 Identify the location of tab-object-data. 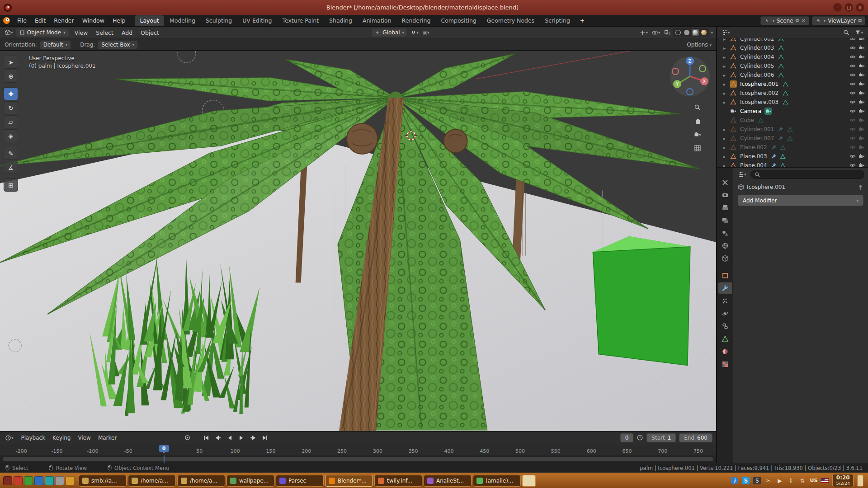
(725, 339).